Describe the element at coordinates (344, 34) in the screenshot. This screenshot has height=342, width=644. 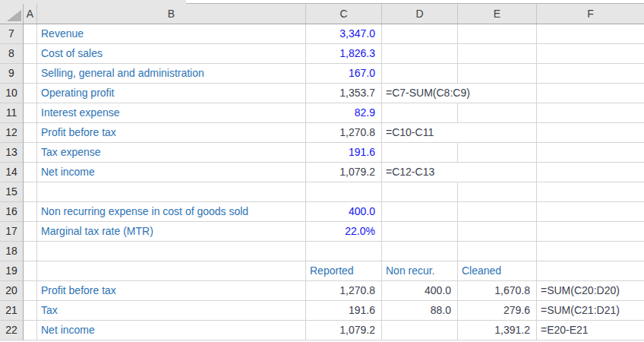
I see `cell-C7: 3,347.0` at that location.